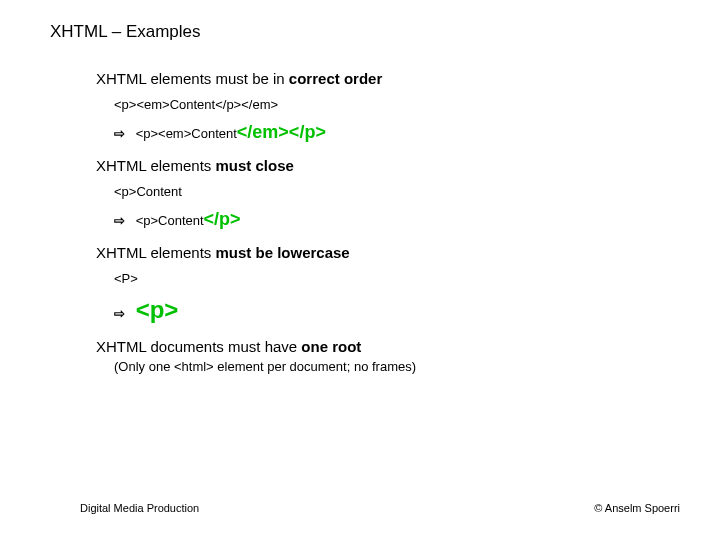 The image size is (720, 540). What do you see at coordinates (408, 78) in the screenshot?
I see `rule-1-heading: XHTML elements must be in correct order` at bounding box center [408, 78].